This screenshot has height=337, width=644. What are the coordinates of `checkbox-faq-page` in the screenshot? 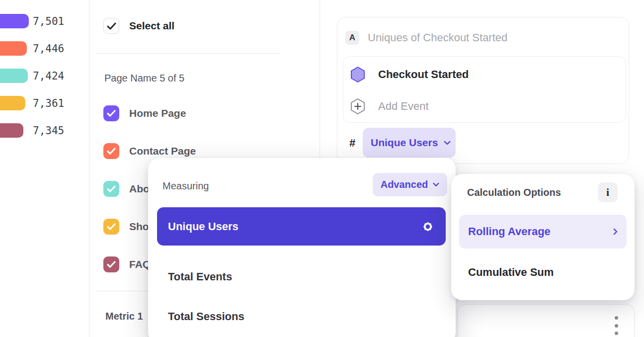 It's located at (111, 264).